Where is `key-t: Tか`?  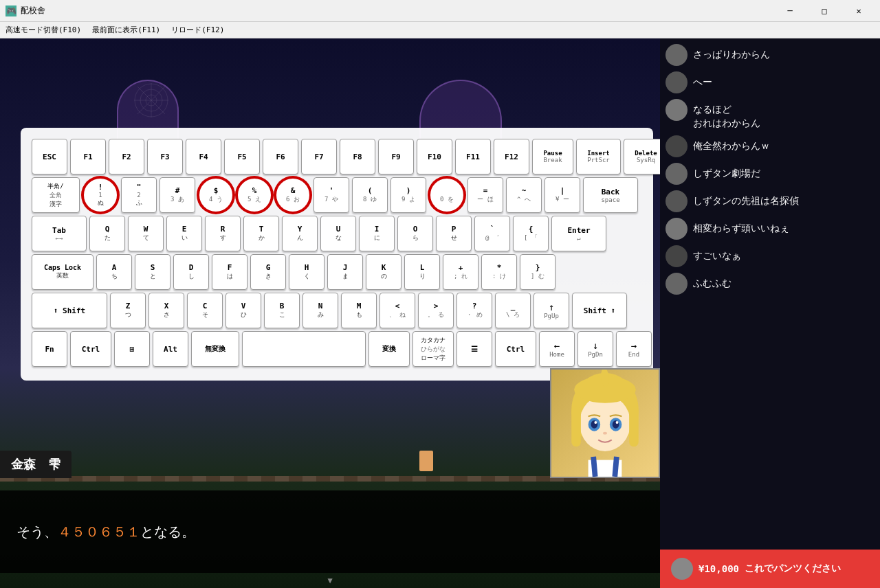
key-t: Tか is located at coordinates (261, 234).